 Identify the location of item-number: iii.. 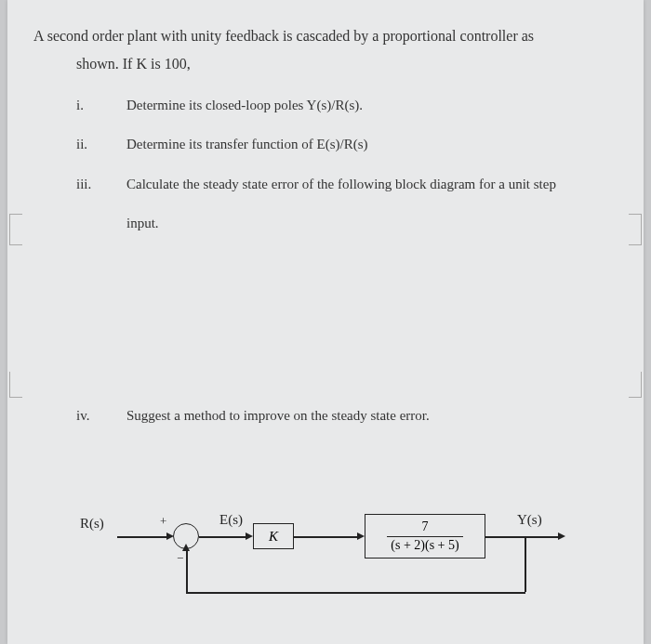
(101, 184).